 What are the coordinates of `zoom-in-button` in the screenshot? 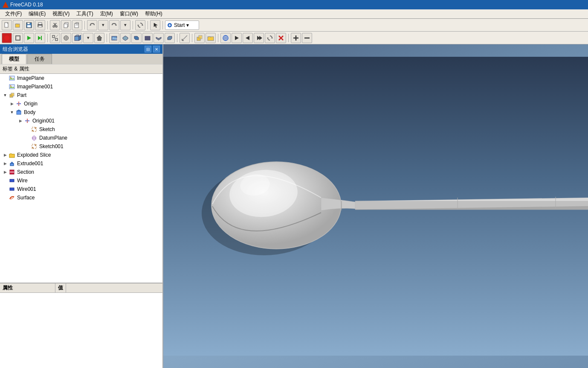 It's located at (296, 38).